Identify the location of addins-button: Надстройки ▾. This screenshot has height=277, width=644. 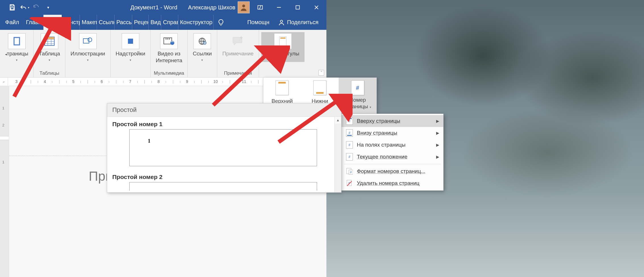
(131, 47).